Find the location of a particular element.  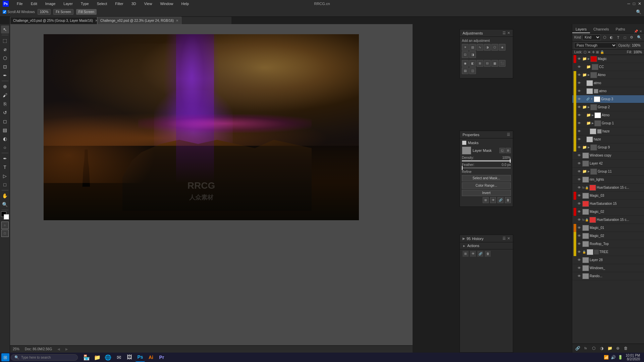

taskbar-app-store: 🏪 is located at coordinates (87, 357).